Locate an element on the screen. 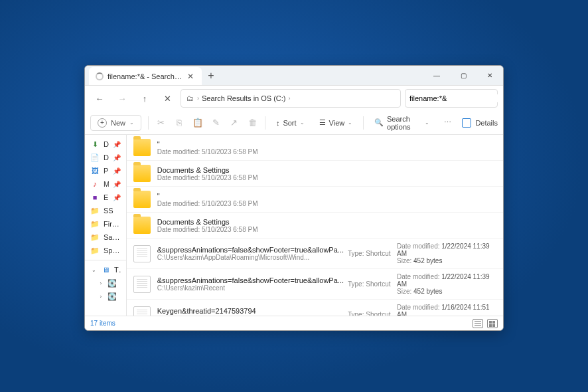  new-tab-button: + is located at coordinates (211, 76).